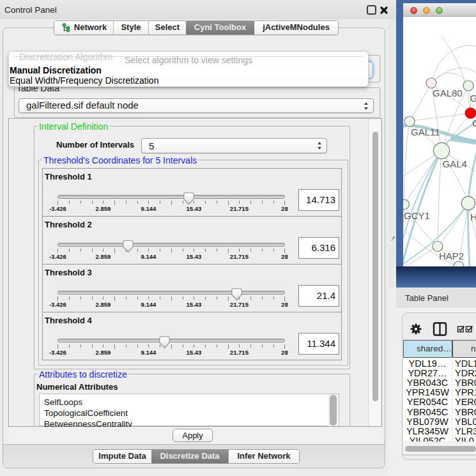 Image resolution: width=476 pixels, height=476 pixels. I want to click on svg-text: GCY1, so click(417, 216).